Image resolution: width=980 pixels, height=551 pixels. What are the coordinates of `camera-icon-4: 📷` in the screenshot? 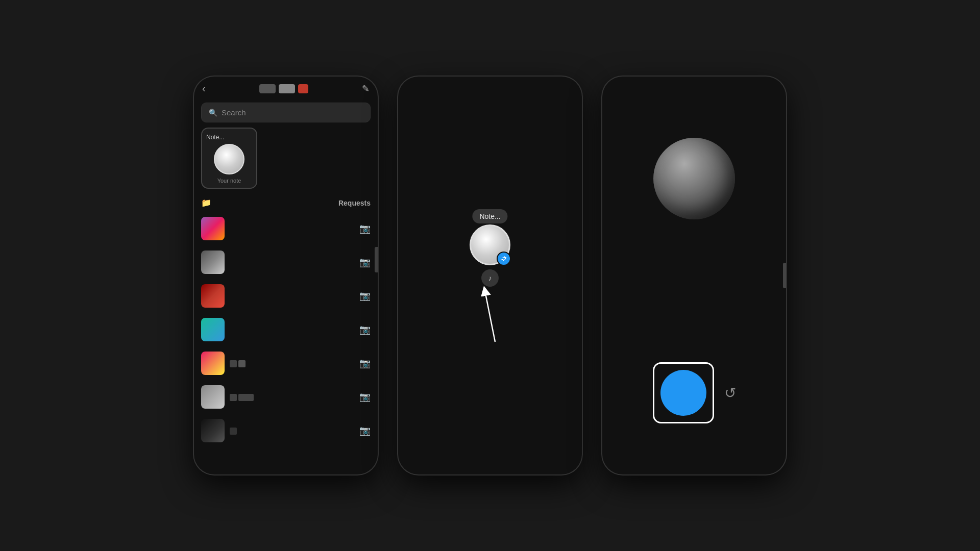 It's located at (365, 330).